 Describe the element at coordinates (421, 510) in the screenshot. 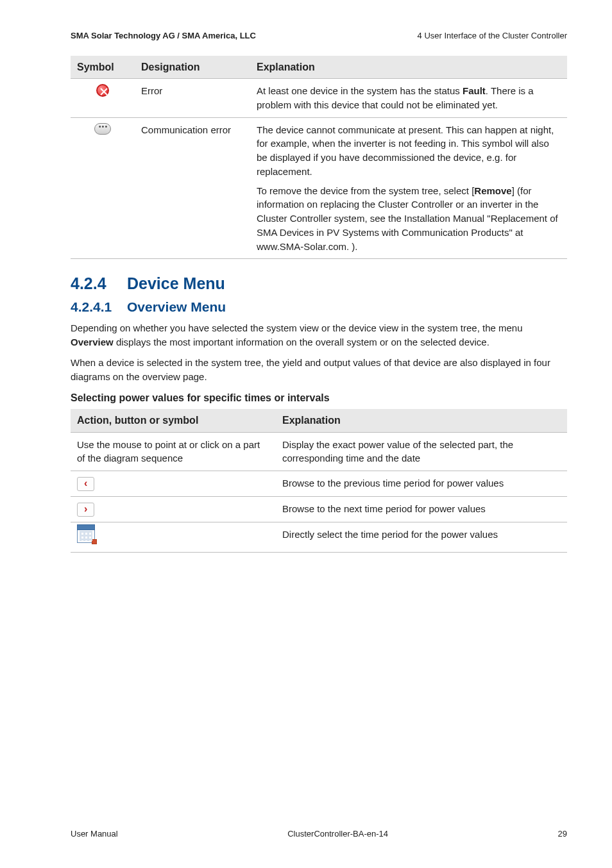

I see `explanation-cell: Browse to the next time period for power…` at that location.